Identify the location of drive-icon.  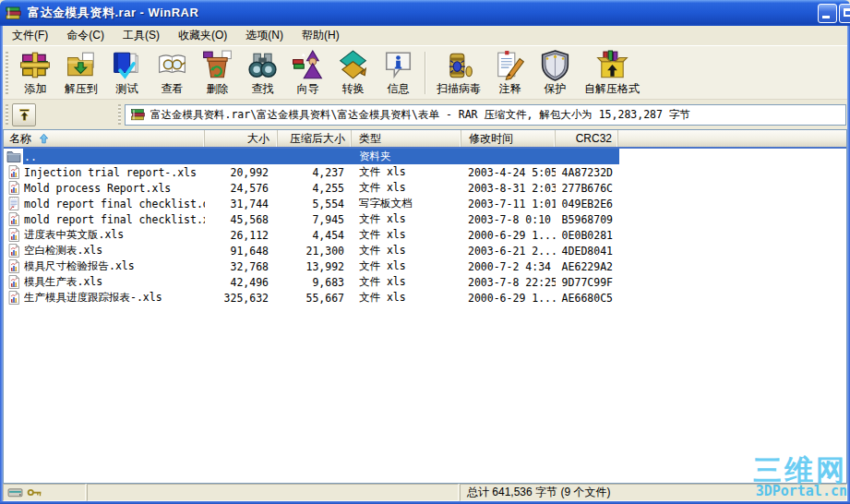
(15, 493).